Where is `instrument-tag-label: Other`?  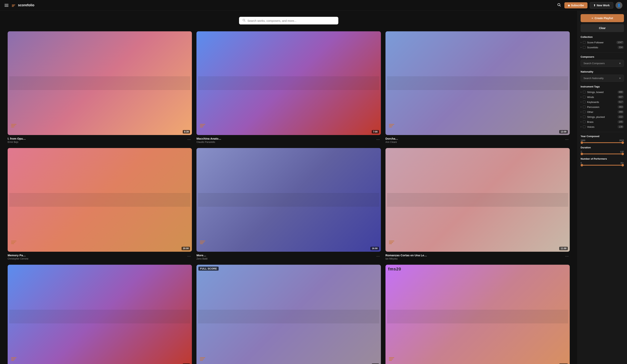 instrument-tag-label: Other is located at coordinates (602, 112).